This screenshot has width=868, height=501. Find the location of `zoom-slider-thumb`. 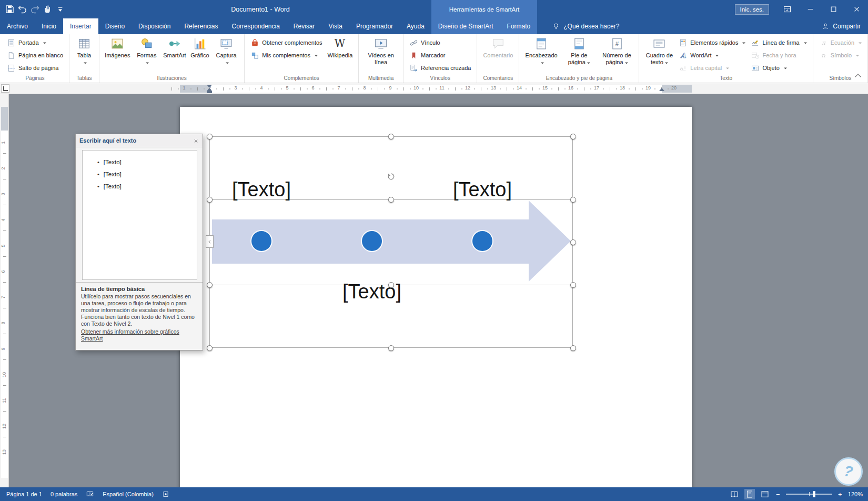

zoom-slider-thumb is located at coordinates (814, 494).